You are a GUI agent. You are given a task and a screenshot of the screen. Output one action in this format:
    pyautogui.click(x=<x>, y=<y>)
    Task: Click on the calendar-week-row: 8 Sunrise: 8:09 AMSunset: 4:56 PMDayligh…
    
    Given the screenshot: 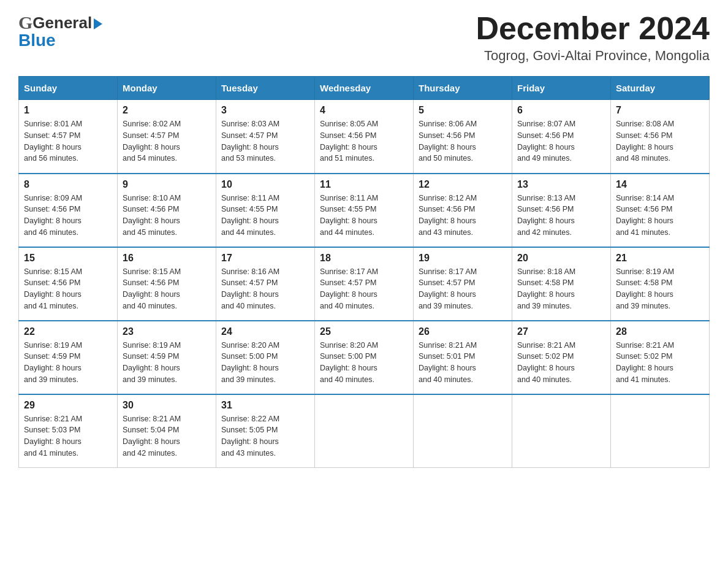 What is the action you would take?
    pyautogui.click(x=364, y=210)
    